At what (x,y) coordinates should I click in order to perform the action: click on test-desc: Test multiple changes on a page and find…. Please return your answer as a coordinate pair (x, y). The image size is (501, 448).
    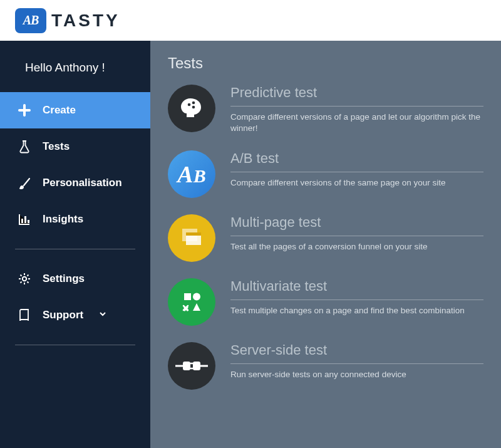
    Looking at the image, I should click on (357, 308).